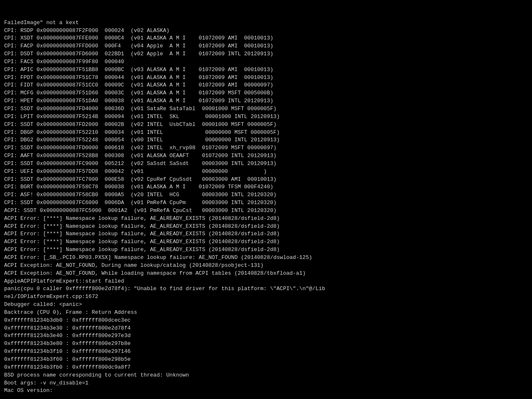 The image size is (532, 399). Describe the element at coordinates (266, 133) in the screenshot. I see `terminal-line: CPI: DBGP 0x00000000087F52210 000034 (v0…` at that location.